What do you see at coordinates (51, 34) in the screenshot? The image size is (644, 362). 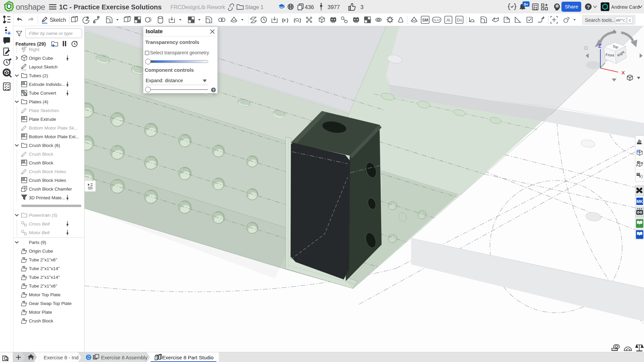 I see `svg-text: Filter by name or type` at bounding box center [51, 34].